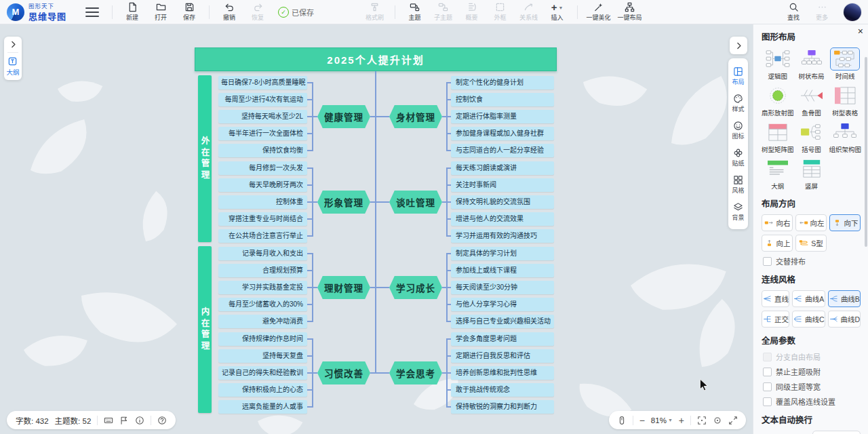  What do you see at coordinates (812, 174) in the screenshot?
I see `layout-option-vertical: 竖屏` at bounding box center [812, 174].